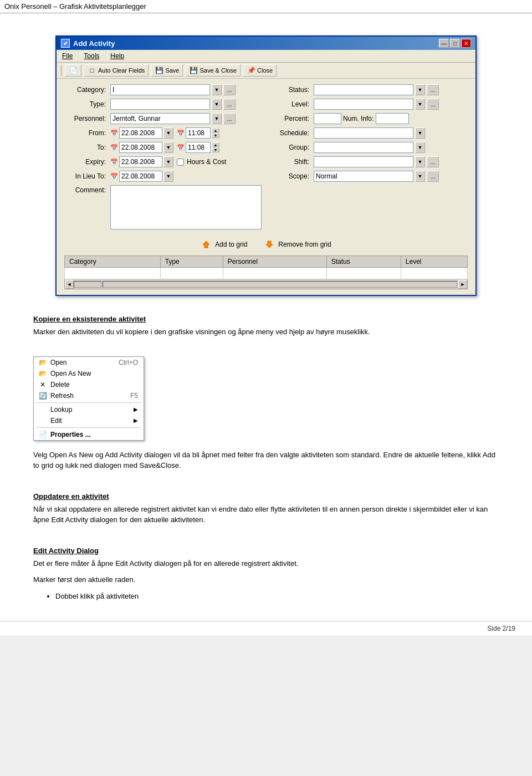 The width and height of the screenshot is (532, 776). I want to click on in-lieu-to-row: In Lieu To: 📅 ▼, so click(163, 176).